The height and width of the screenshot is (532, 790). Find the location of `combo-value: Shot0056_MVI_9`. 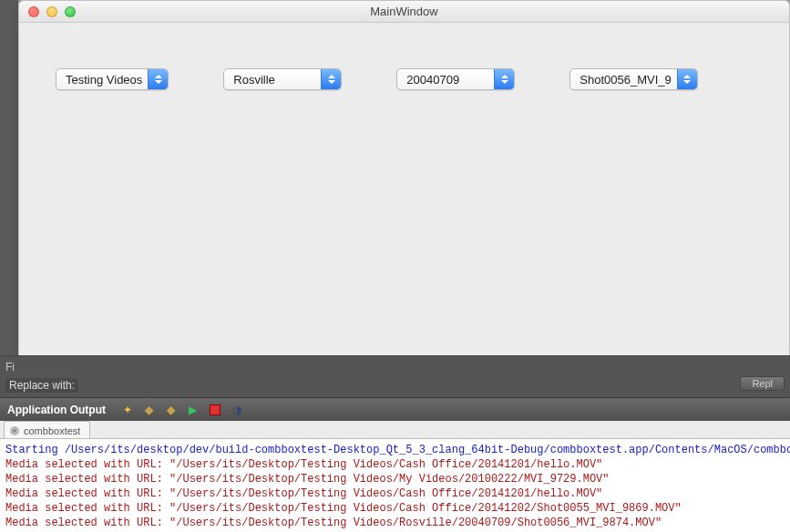

combo-value: Shot0056_MVI_9 is located at coordinates (625, 80).